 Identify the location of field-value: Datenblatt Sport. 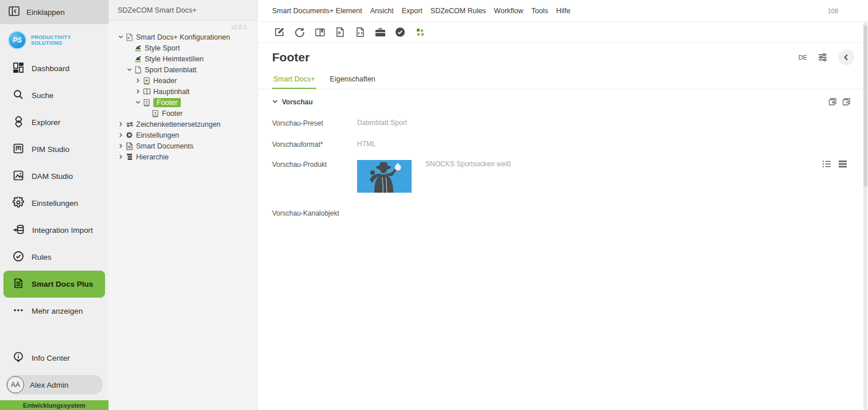
(382, 123).